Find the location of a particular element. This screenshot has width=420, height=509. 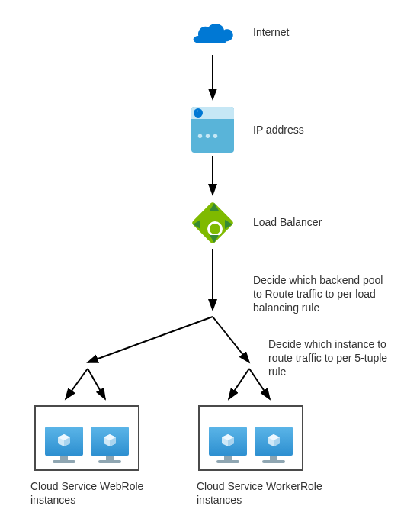

webrole-label: Cloud Service WebRole instances is located at coordinates (95, 493).